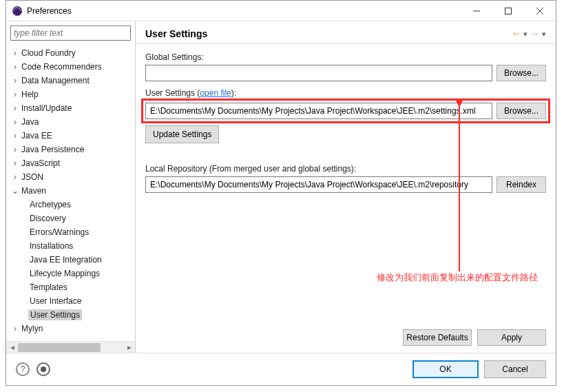  I want to click on tree-item: ›Data Management, so click(70, 81).